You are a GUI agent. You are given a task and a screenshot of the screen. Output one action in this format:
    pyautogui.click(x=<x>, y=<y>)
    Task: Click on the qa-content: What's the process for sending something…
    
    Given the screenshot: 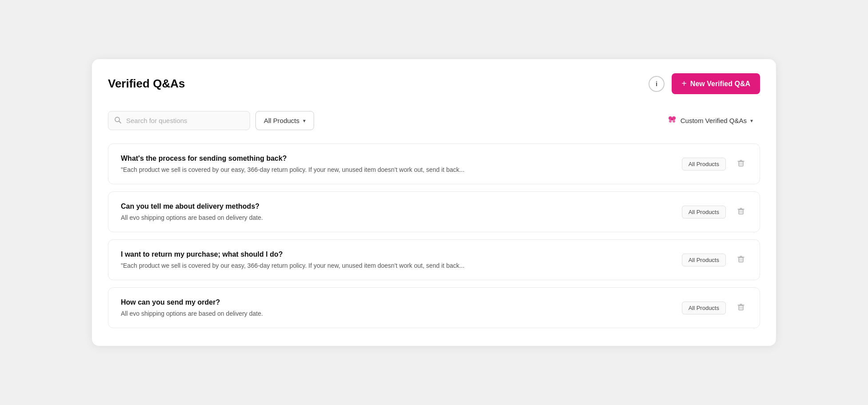 What is the action you would take?
    pyautogui.click(x=398, y=164)
    